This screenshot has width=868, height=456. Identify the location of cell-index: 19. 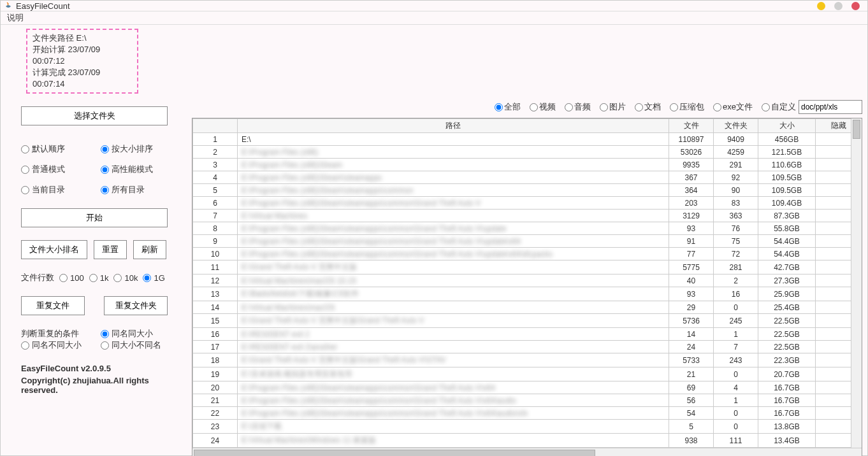
(215, 374).